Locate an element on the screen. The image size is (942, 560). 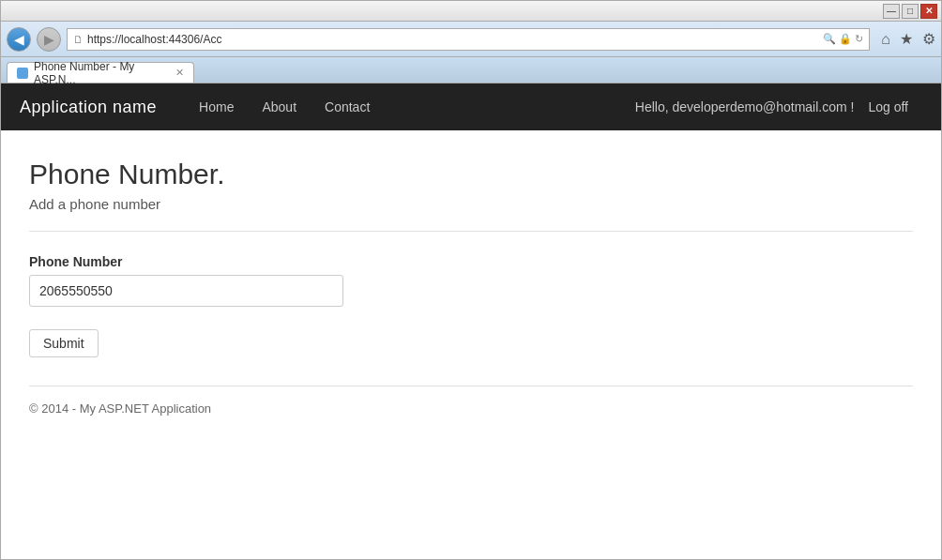
settings-icon: ⚙ is located at coordinates (929, 39).